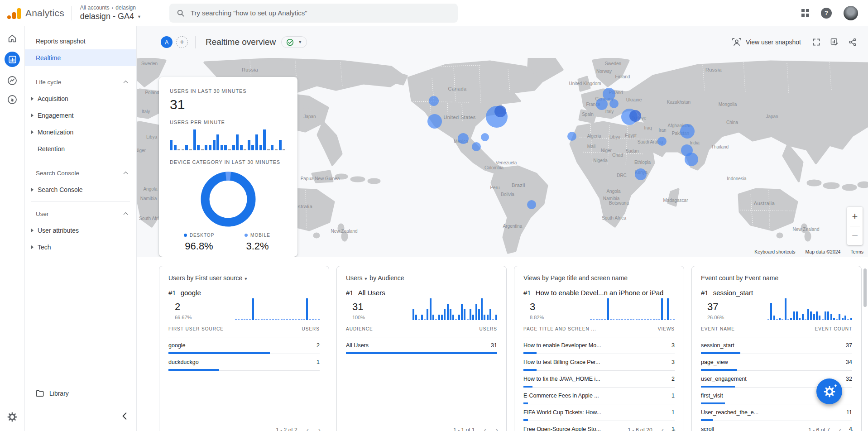 Image resolution: width=868 pixels, height=431 pixels. Describe the element at coordinates (609, 111) in the screenshot. I see `map-label: Italy` at that location.